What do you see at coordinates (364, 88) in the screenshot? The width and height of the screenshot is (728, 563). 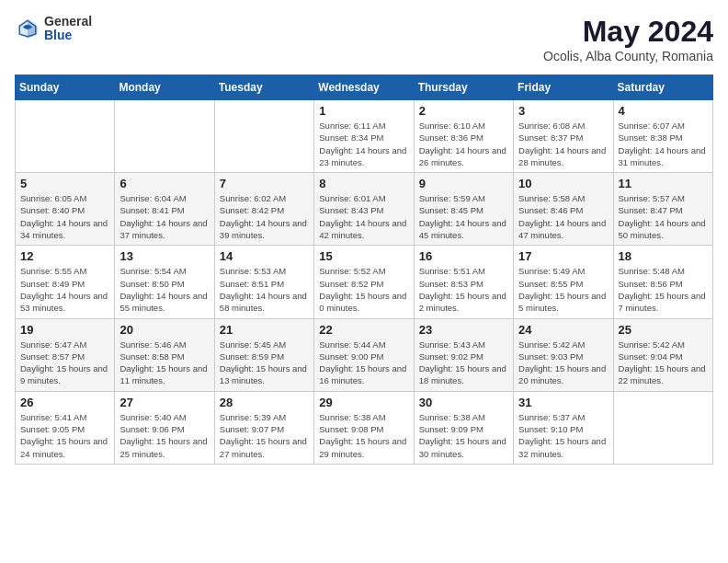 I see `calendar-header-row: SundayMondayTuesdayWednesdayThursdayFrid…` at bounding box center [364, 88].